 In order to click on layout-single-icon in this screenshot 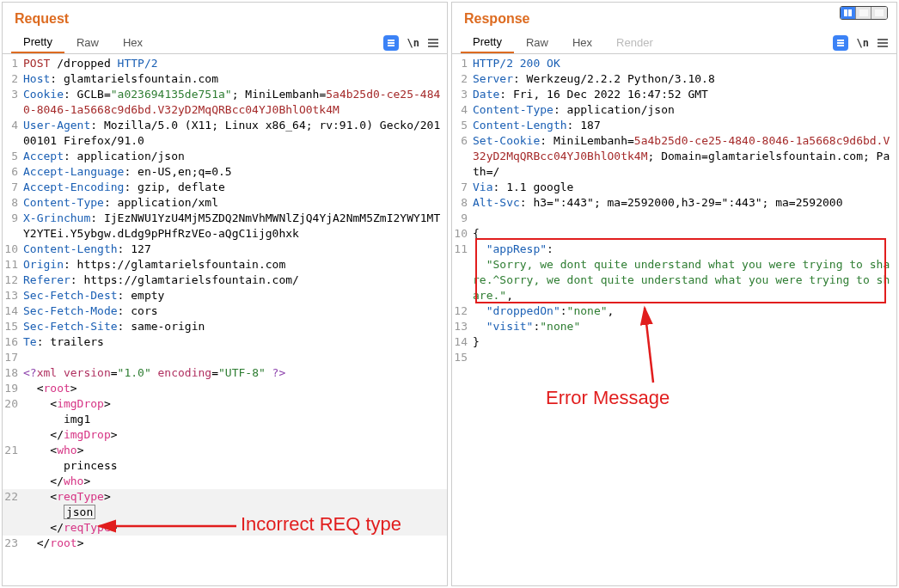, I will do `click(879, 13)`.